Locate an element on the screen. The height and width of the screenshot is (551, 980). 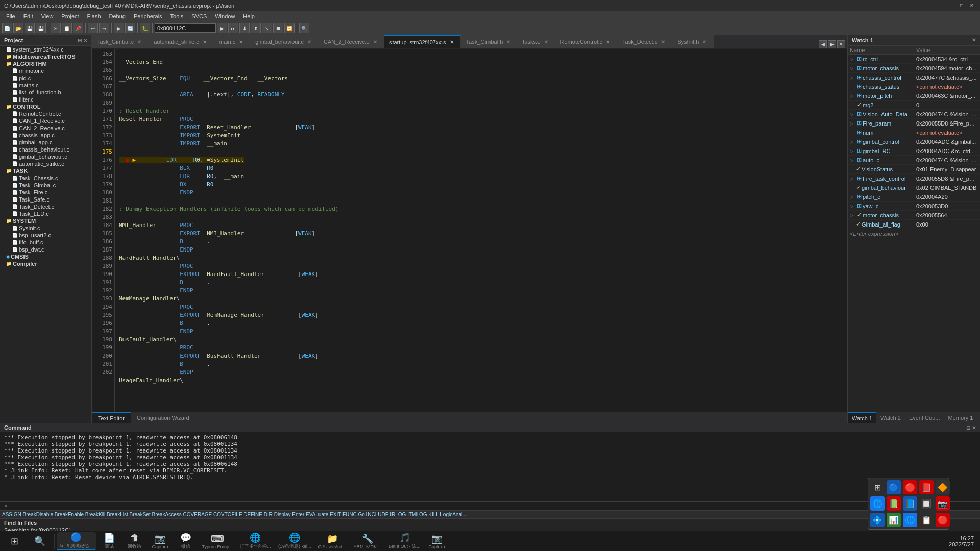
search-button: 🔍 is located at coordinates (40, 541).